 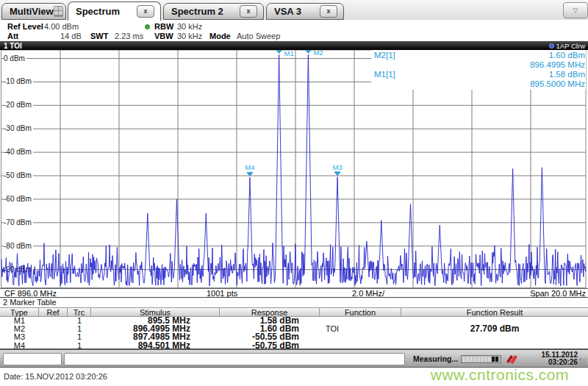 I want to click on tab-multiview: MultiView, so click(x=34, y=12).